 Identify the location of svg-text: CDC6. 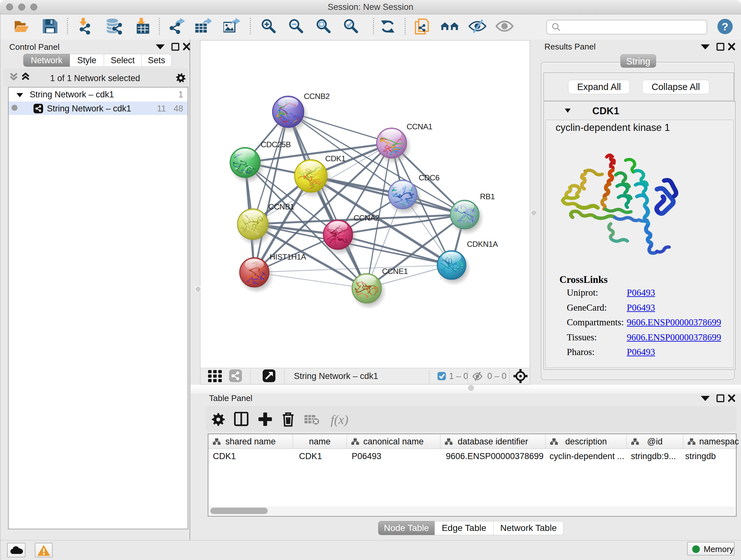
(429, 178).